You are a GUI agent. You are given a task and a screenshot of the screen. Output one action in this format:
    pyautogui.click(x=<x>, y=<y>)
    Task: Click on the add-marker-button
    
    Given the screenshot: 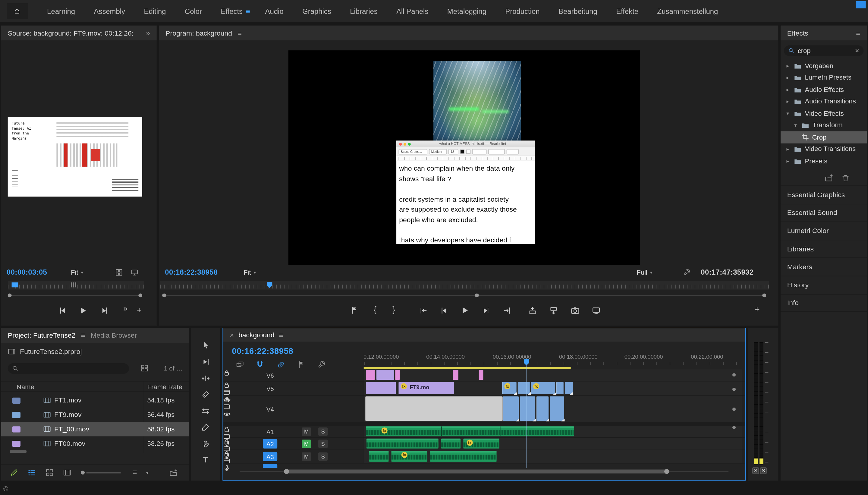 What is the action you would take?
    pyautogui.click(x=355, y=311)
    